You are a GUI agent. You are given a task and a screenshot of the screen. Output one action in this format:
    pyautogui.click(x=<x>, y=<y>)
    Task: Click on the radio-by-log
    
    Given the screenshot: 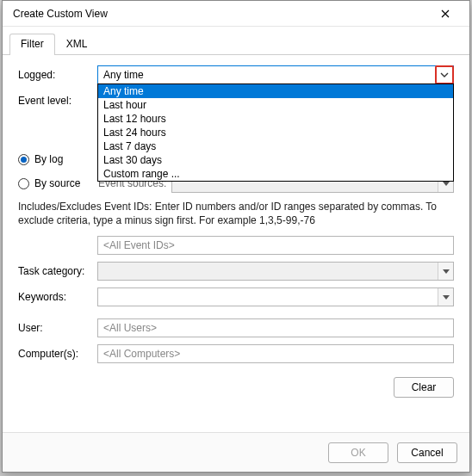 What is the action you would take?
    pyautogui.click(x=24, y=160)
    